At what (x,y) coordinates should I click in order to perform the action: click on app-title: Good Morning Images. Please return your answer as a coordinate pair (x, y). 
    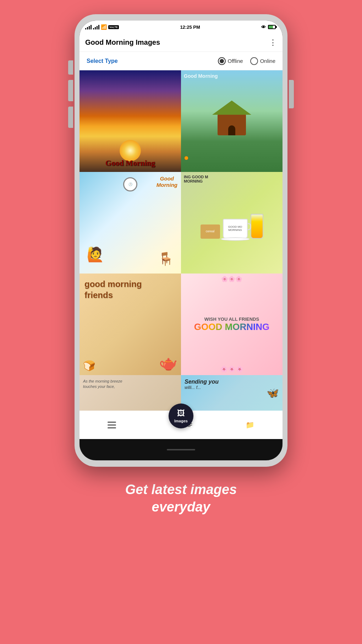
    Looking at the image, I should click on (123, 43).